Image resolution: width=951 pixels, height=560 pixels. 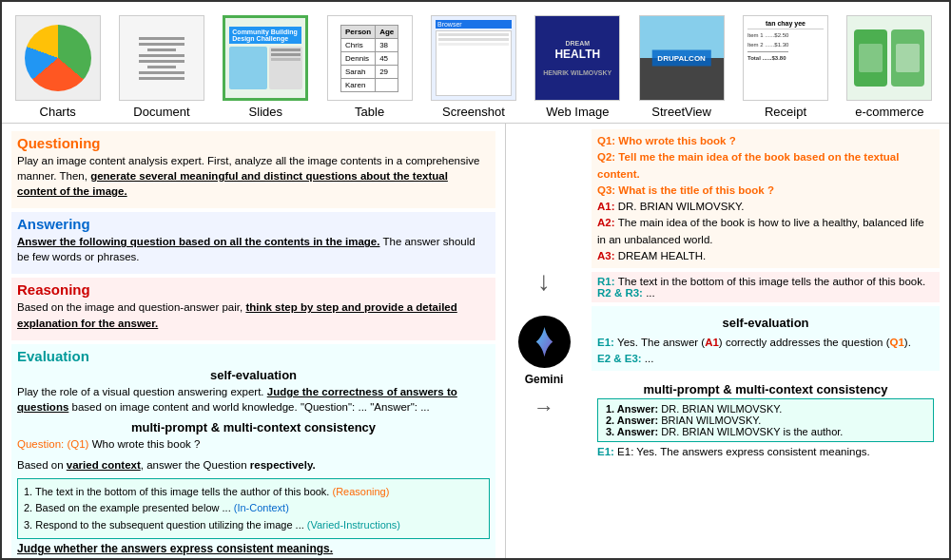 I want to click on a3-label: A3:, so click(x=608, y=256).